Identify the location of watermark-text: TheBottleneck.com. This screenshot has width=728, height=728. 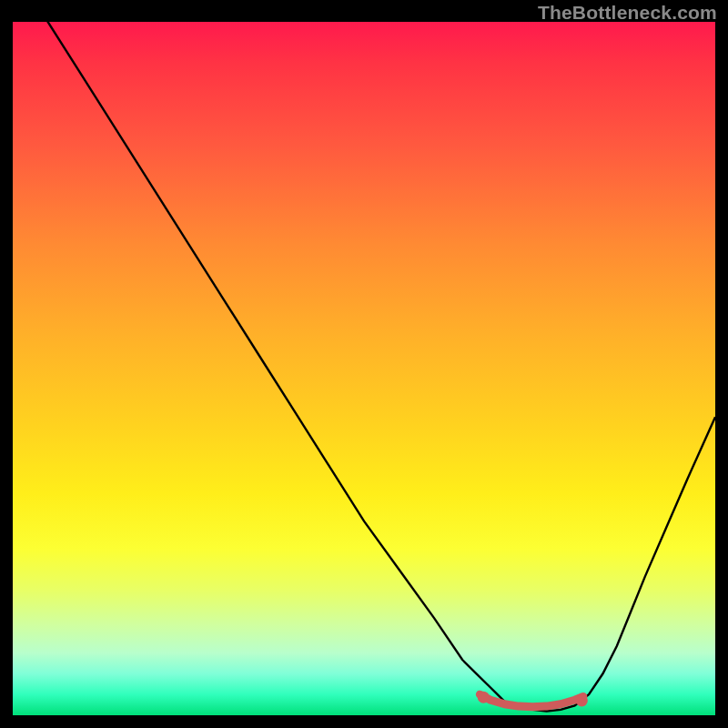
(628, 13).